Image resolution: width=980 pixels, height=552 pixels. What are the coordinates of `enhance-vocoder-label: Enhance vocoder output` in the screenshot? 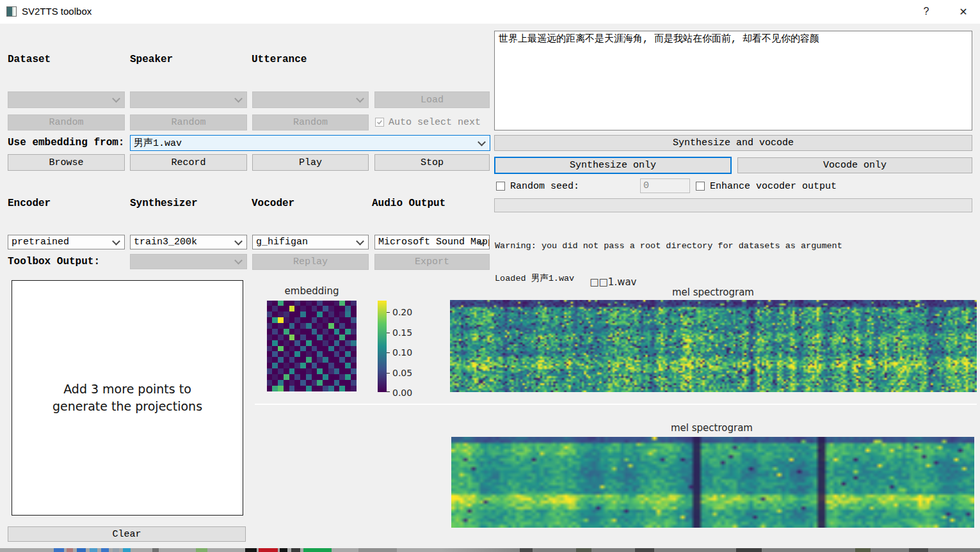 It's located at (773, 187).